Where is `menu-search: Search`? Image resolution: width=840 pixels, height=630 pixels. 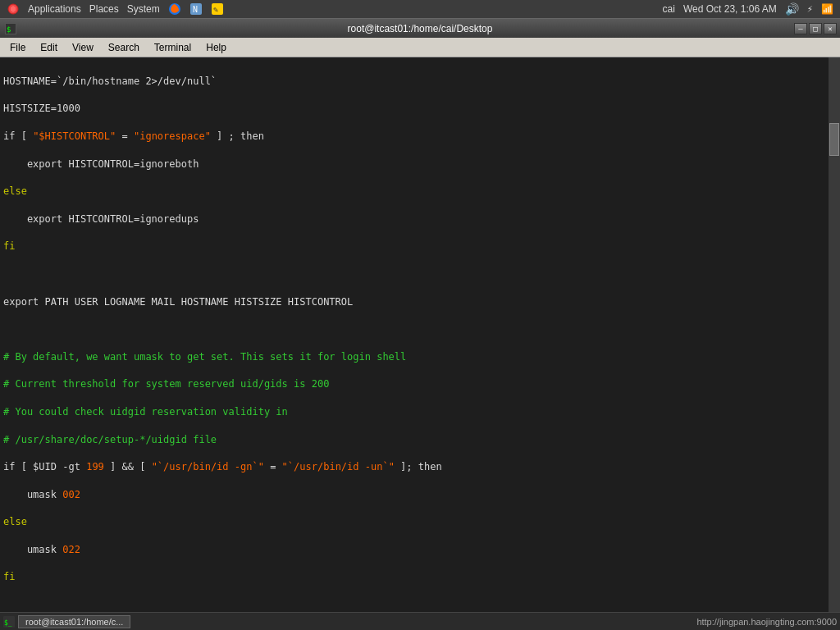
menu-search: Search is located at coordinates (124, 48).